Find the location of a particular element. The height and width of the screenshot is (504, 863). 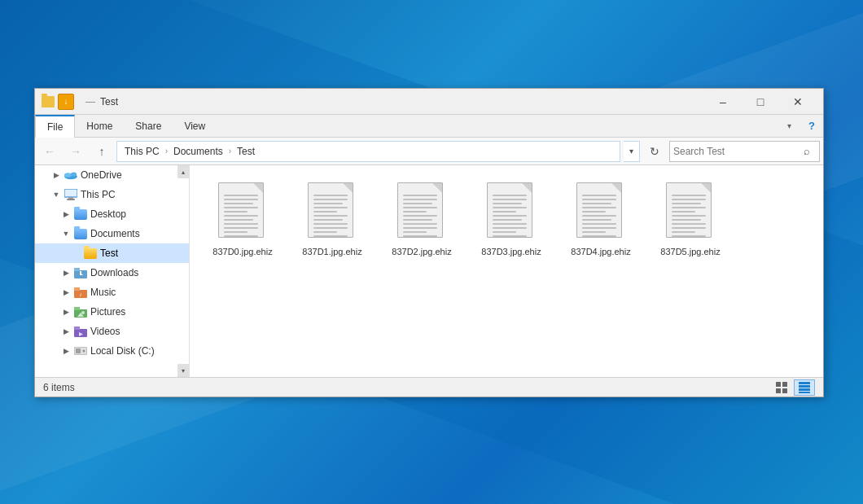

nav-up-button: ↑ is located at coordinates (102, 151).